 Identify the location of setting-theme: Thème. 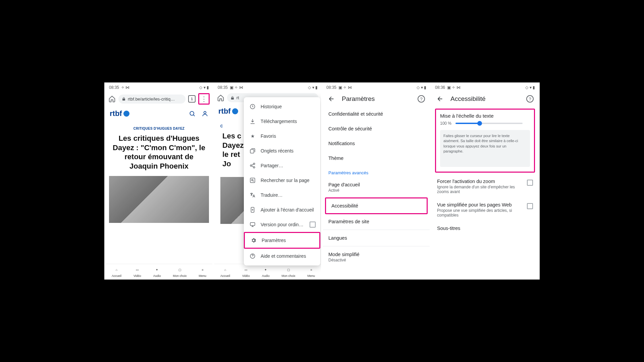
(376, 158).